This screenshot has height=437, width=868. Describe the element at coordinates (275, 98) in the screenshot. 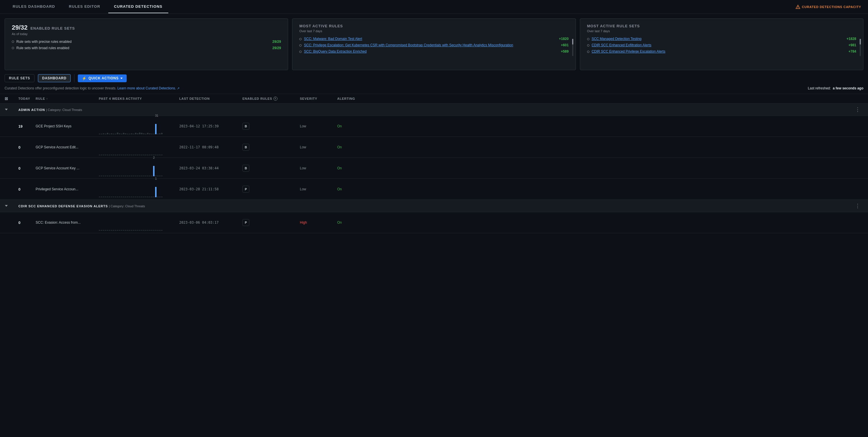

I see `info-icon-enabled-rules: ?` at that location.